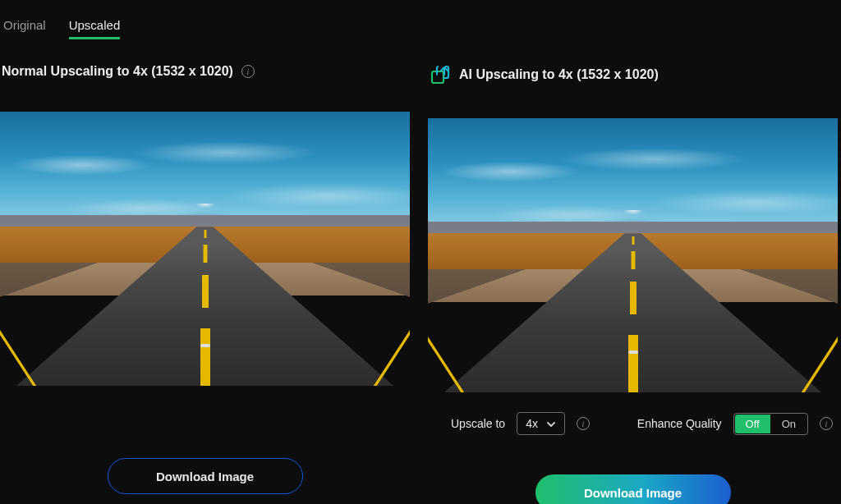 Image resolution: width=841 pixels, height=504 pixels. I want to click on heading-row-left: Normal Upscaling to 4x (1532 x 1020) i, so click(205, 71).